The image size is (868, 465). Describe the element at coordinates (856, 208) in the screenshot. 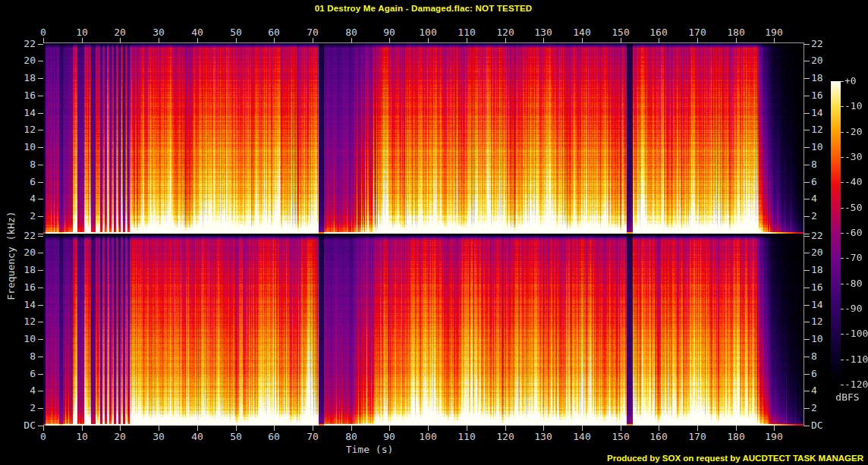

I see `colorbar-tick-label: -50` at that location.